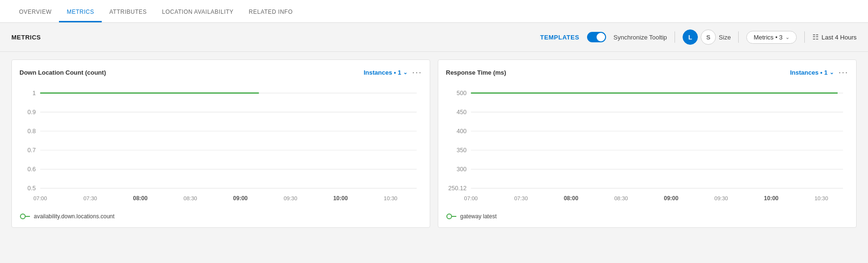 This screenshot has height=263, width=868. Describe the element at coordinates (471, 198) in the screenshot. I see `x-label-2-0: 07:00` at that location.